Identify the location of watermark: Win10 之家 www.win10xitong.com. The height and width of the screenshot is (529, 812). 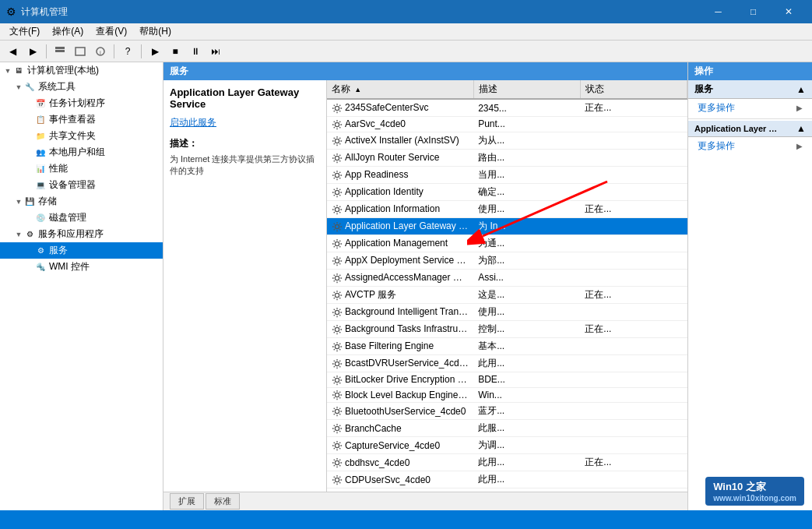
(755, 491).